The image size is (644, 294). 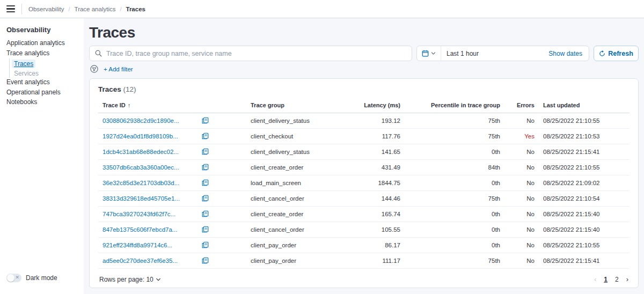 I want to click on latency-cell: 86.17, so click(x=377, y=246).